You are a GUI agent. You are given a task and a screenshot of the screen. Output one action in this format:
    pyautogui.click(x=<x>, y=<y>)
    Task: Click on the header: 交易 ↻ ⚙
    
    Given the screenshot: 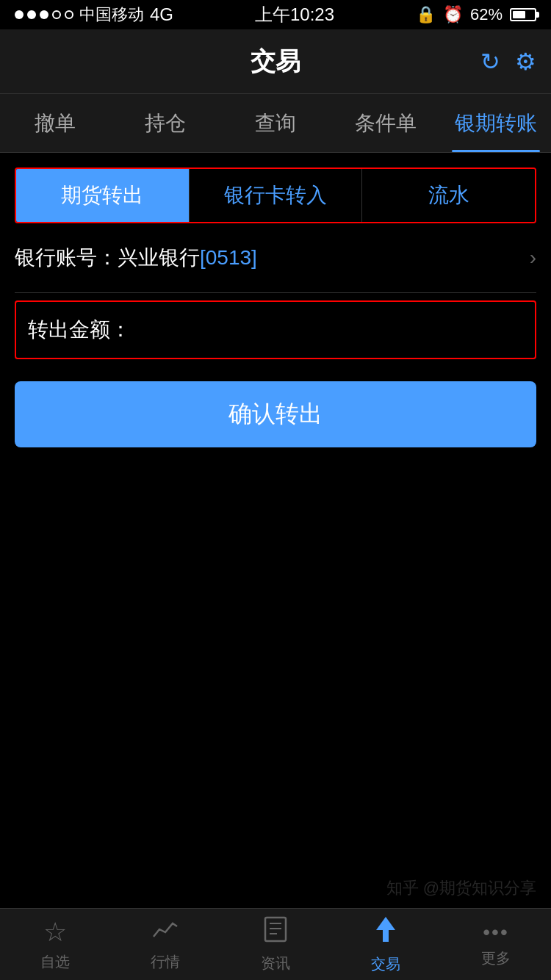 What is the action you would take?
    pyautogui.click(x=276, y=62)
    